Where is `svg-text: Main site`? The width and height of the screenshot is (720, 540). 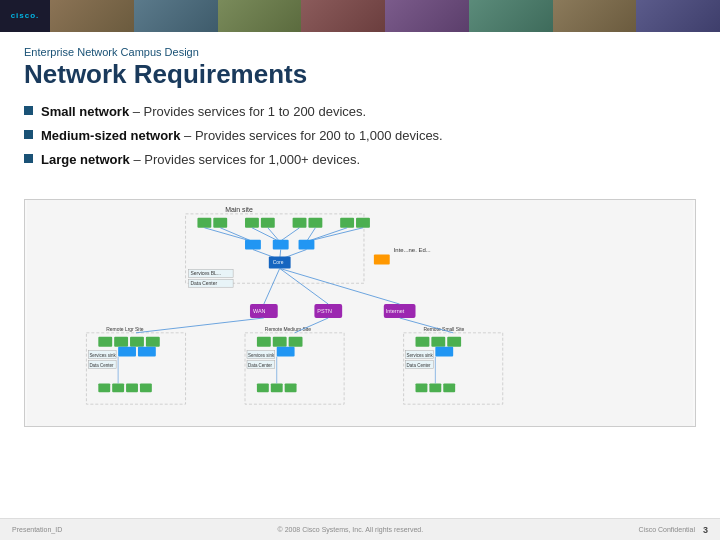 svg-text: Main site is located at coordinates (239, 210).